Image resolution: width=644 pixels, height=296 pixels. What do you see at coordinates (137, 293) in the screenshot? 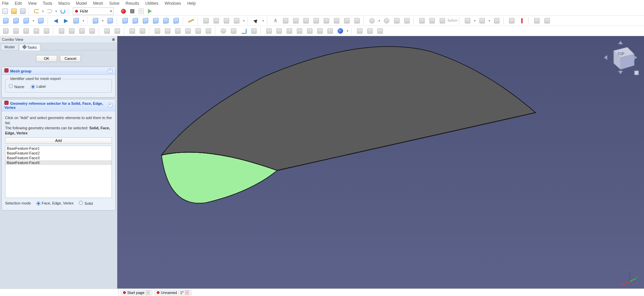
I see `tab-start-page: Start page ×` at bounding box center [137, 293].